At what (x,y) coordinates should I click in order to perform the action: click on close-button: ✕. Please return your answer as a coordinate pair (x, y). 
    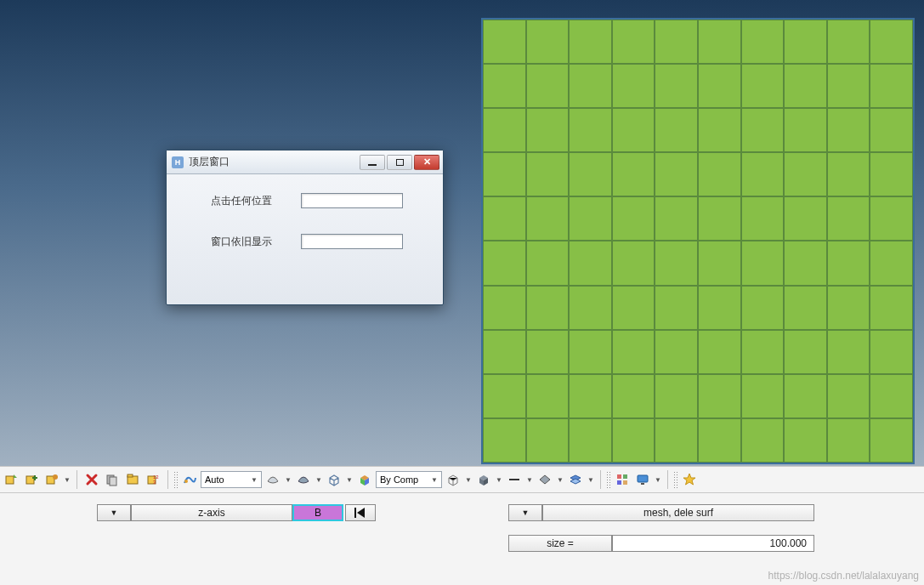
    Looking at the image, I should click on (427, 162).